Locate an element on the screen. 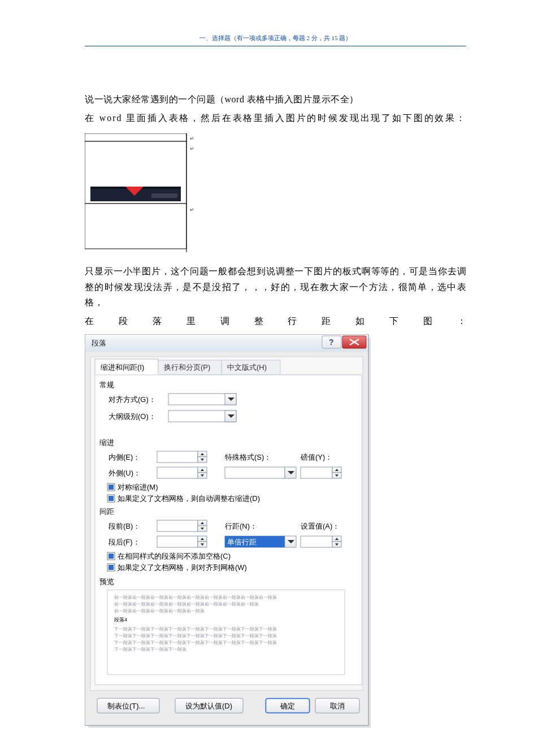 Image resolution: width=534 pixels, height=756 pixels. svg-text: 中文版式(H) is located at coordinates (247, 368).